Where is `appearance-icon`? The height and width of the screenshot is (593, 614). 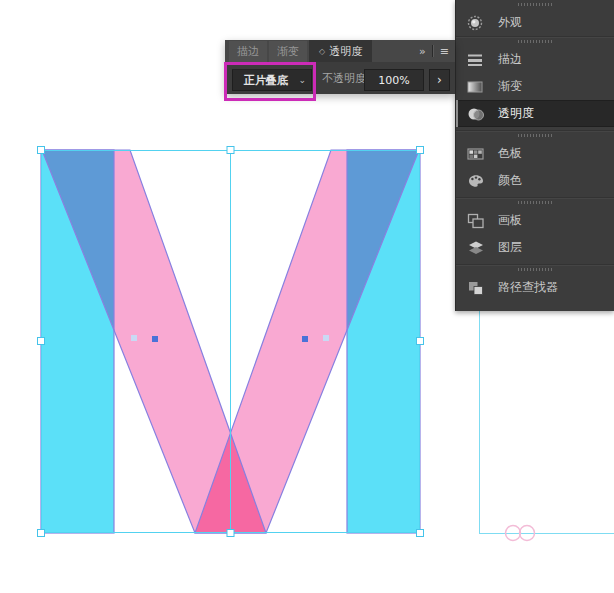
appearance-icon is located at coordinates (478, 23).